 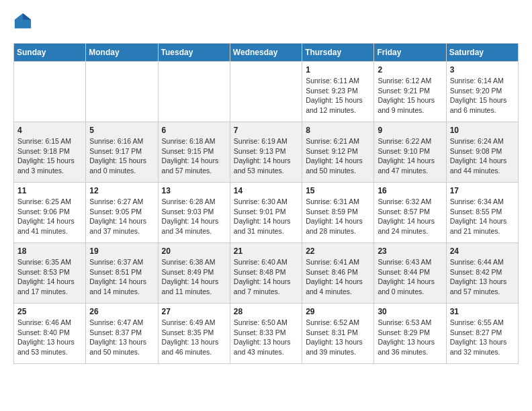 I want to click on calendar-cell: 31Sunrise: 6:55 AM Sunset: 8:27 PM Dayli…, so click(x=482, y=334).